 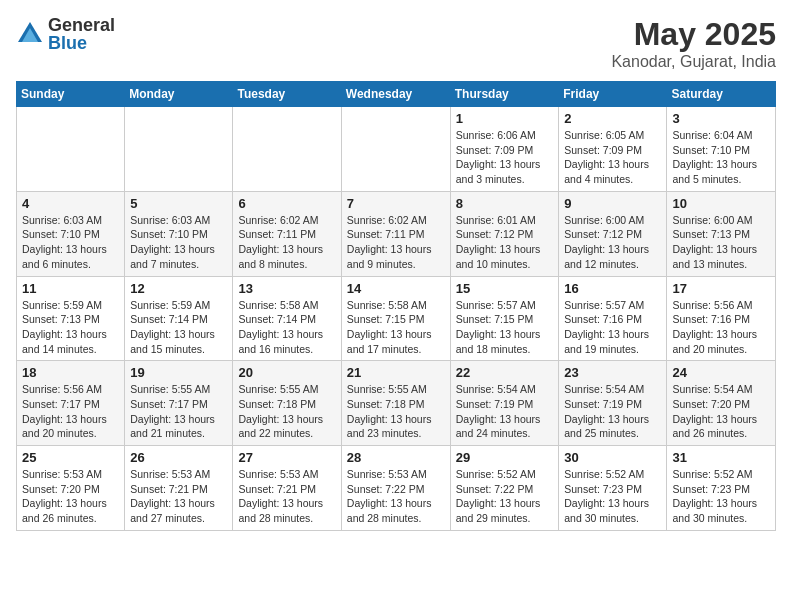 What do you see at coordinates (505, 158) in the screenshot?
I see `day-info: Sunrise: 6:06 AM Sunset: 7:09 PM Dayligh…` at bounding box center [505, 158].